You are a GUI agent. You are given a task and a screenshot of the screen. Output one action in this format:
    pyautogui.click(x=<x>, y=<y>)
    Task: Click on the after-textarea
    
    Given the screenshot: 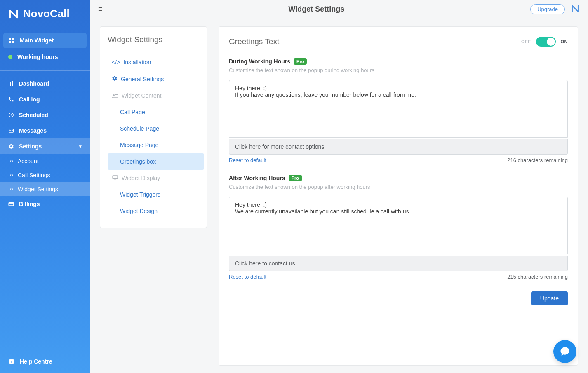 What is the action you would take?
    pyautogui.click(x=398, y=225)
    